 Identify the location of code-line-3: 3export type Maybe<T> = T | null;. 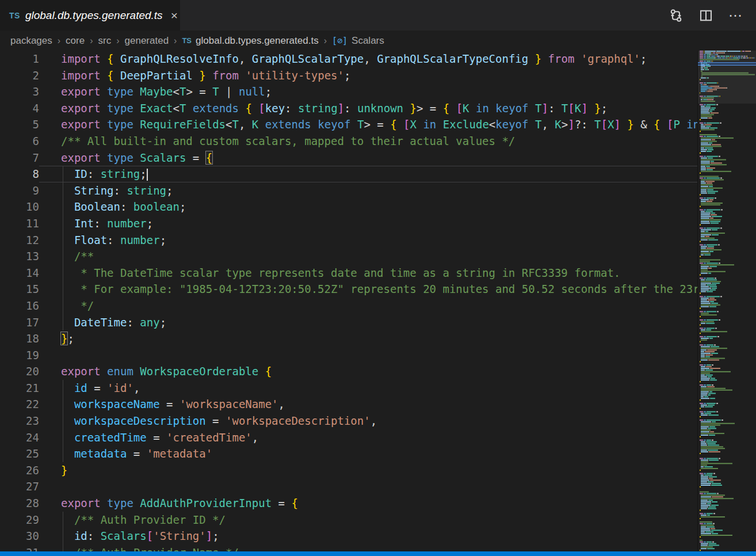
(349, 92).